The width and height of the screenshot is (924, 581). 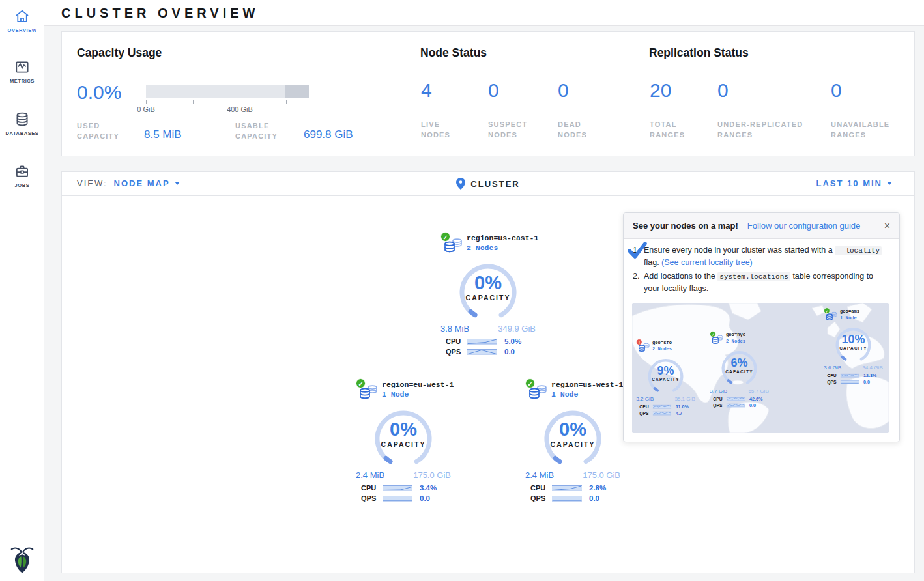 What do you see at coordinates (682, 406) in the screenshot?
I see `cpu-value: 11.0%` at bounding box center [682, 406].